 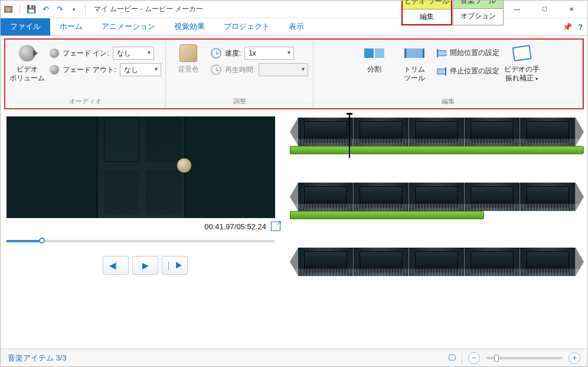 What do you see at coordinates (294, 9) in the screenshot?
I see `title-bar: 🎞️ 💾 ↶ ↷ ▾ マイ ムービー - ムービー メーカー ビデオ ツール 編…` at bounding box center [294, 9].